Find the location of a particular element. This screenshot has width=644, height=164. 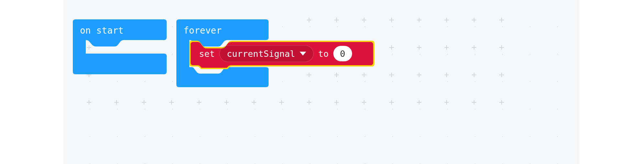

value-text: 0 is located at coordinates (342, 54).